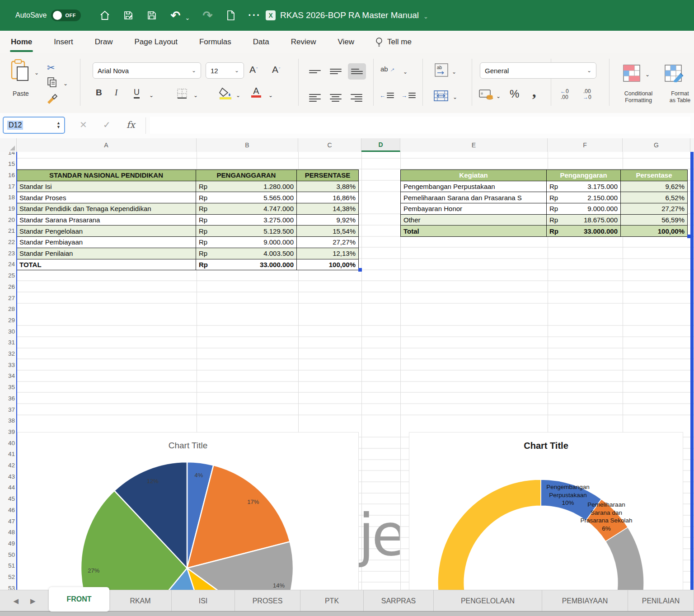  What do you see at coordinates (107, 231) in the screenshot?
I see `cell-label: Standar Pengelolaan` at bounding box center [107, 231].